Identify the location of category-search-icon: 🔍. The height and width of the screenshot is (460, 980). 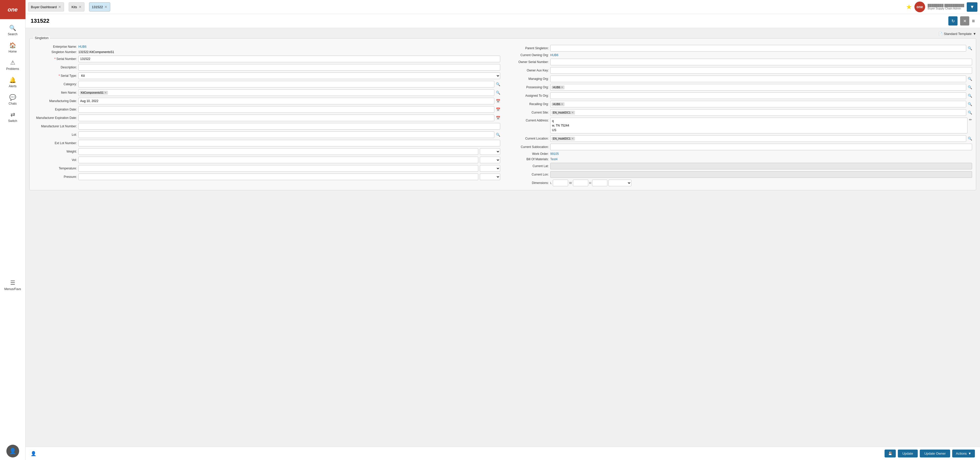
(498, 84).